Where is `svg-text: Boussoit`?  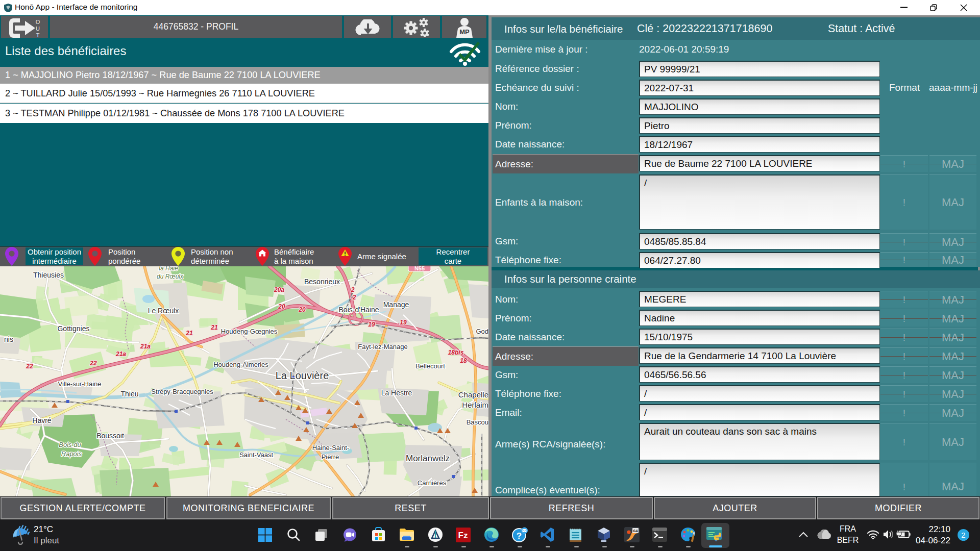
svg-text: Boussoit is located at coordinates (110, 436).